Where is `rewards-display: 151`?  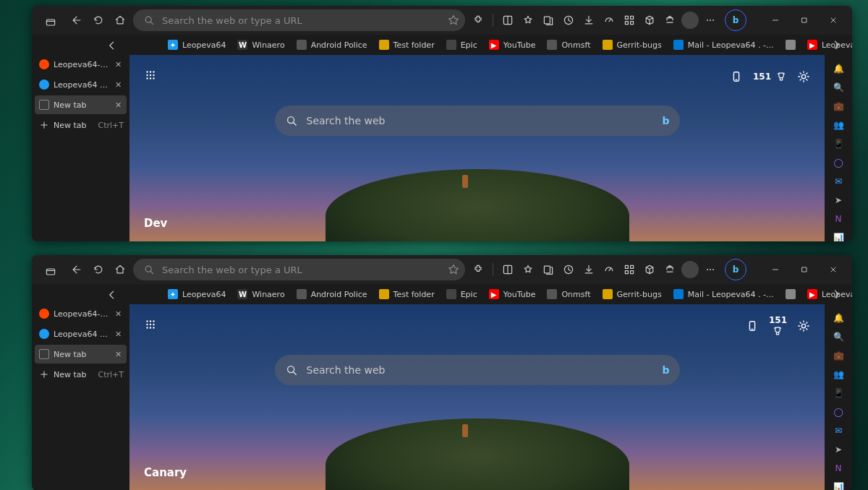 rewards-display: 151 is located at coordinates (778, 326).